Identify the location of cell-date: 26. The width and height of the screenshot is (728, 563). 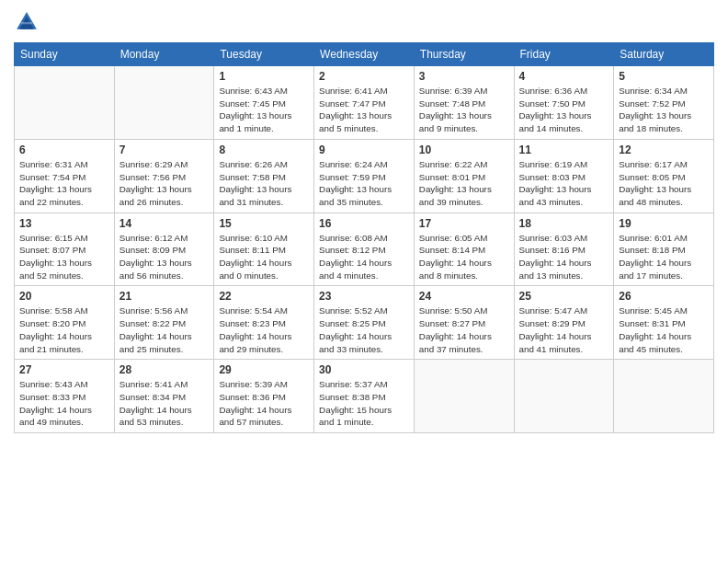
(664, 296).